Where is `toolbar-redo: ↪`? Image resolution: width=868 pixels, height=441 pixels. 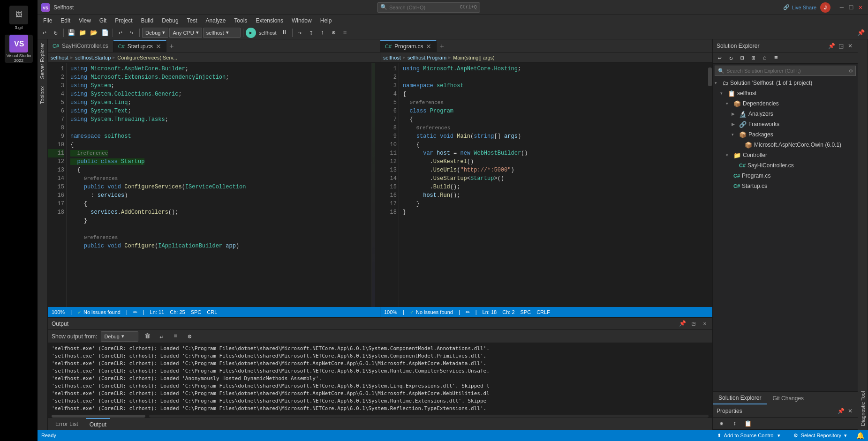
toolbar-redo: ↪ is located at coordinates (132, 33).